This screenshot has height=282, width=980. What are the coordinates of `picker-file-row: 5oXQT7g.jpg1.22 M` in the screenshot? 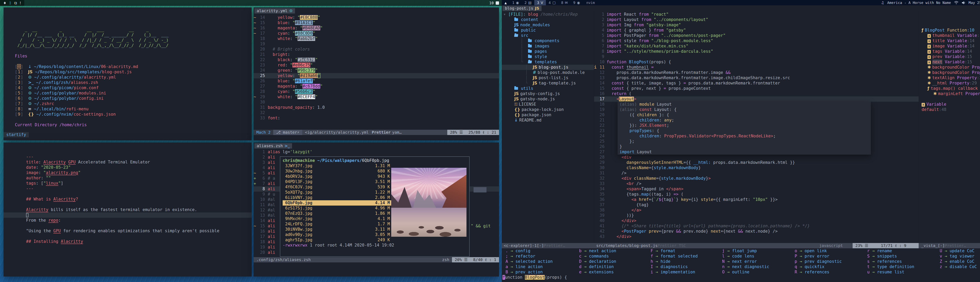 It's located at (337, 192).